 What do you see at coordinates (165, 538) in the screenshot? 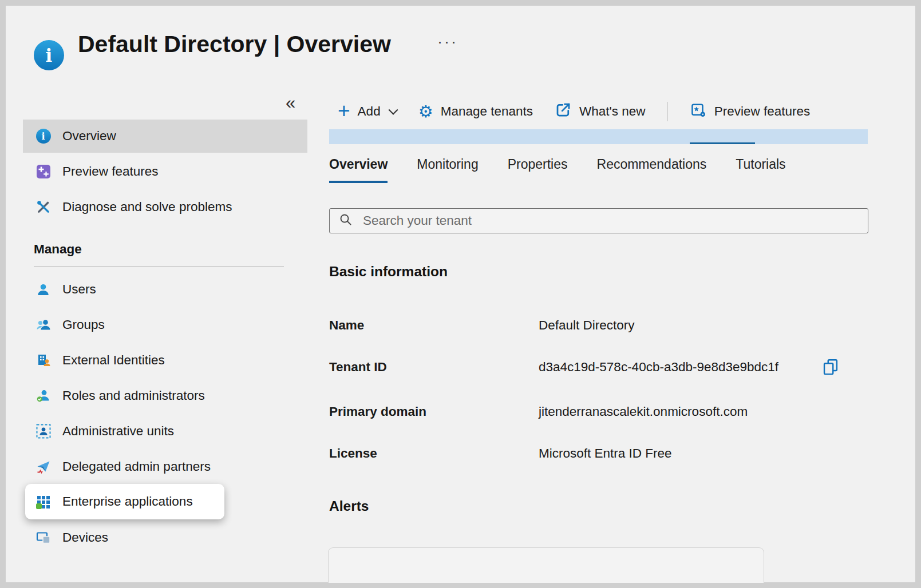
I see `sidebar-item-devices: Devices` at bounding box center [165, 538].